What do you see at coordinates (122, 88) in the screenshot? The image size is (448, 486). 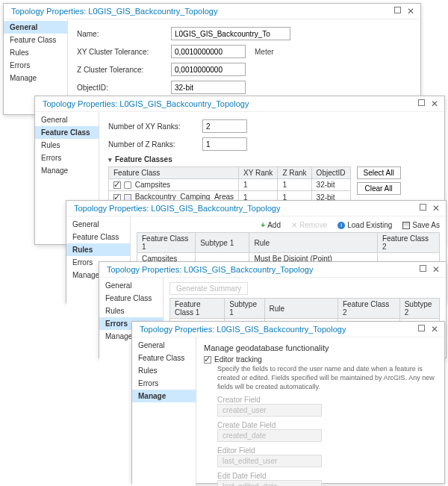 I see `oid-label: ObjectID:` at bounding box center [122, 88].